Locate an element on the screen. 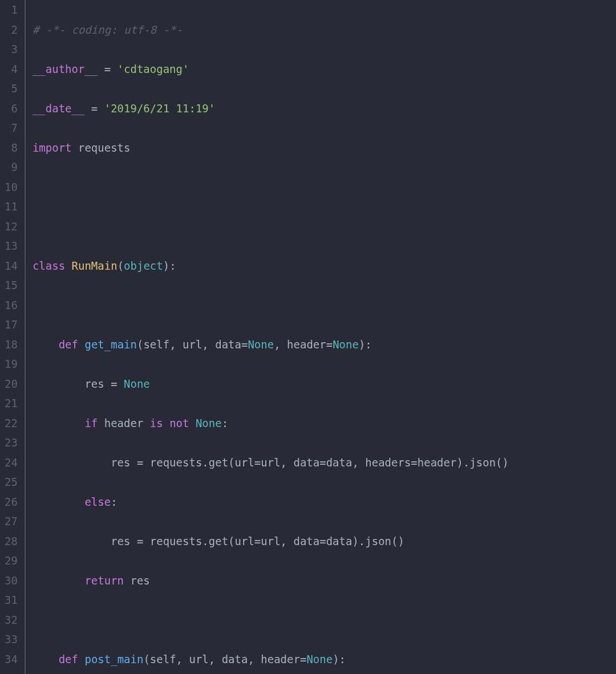  line-number: 7 is located at coordinates (11, 128).